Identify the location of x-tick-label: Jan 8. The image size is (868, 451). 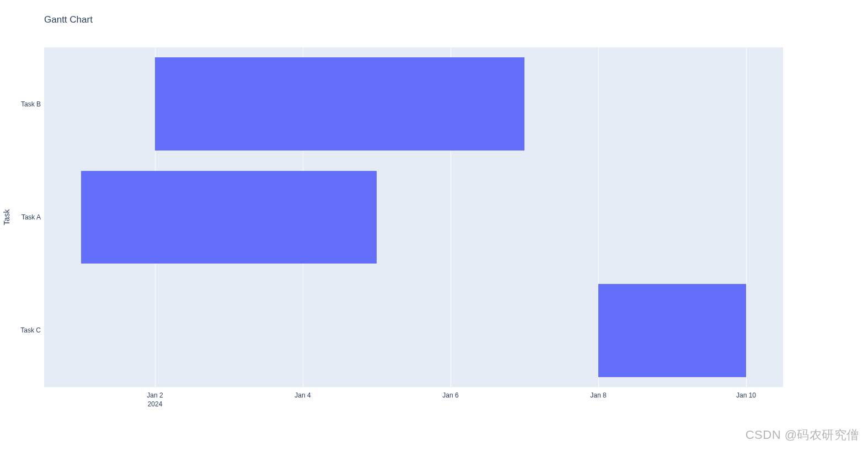
(598, 395).